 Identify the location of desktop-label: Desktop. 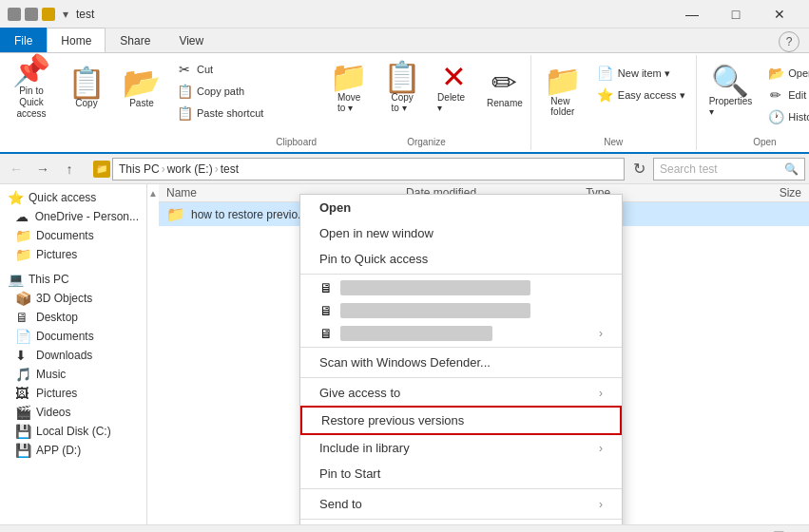
(57, 317).